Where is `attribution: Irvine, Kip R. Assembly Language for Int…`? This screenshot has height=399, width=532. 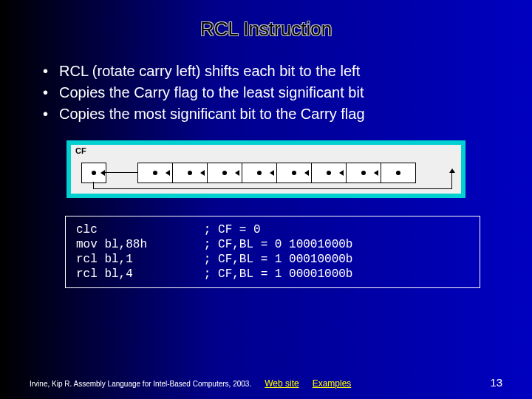 attribution: Irvine, Kip R. Assembly Language for Int… is located at coordinates (140, 384).